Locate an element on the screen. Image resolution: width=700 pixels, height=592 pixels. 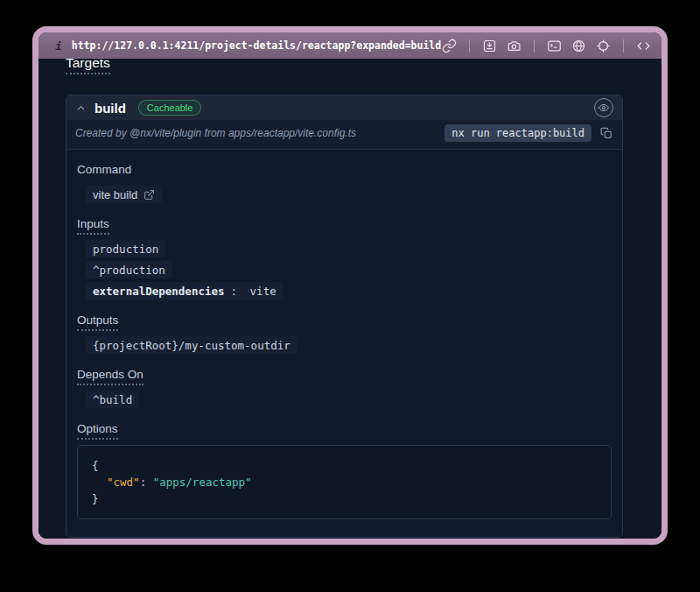
input-item: production is located at coordinates (348, 249).